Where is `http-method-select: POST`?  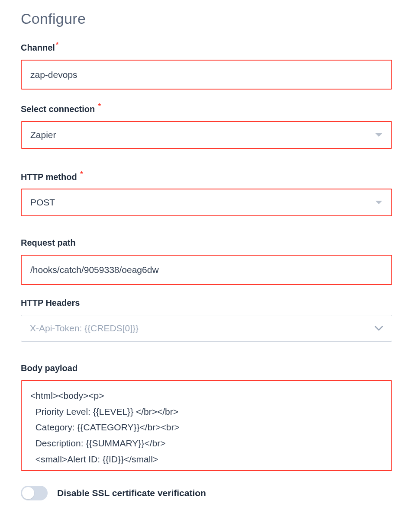 http-method-select: POST is located at coordinates (206, 202).